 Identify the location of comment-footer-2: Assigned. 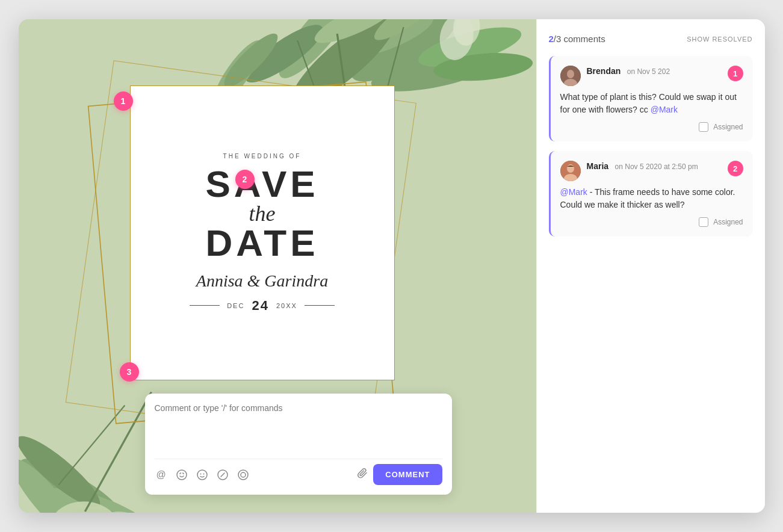
(652, 222).